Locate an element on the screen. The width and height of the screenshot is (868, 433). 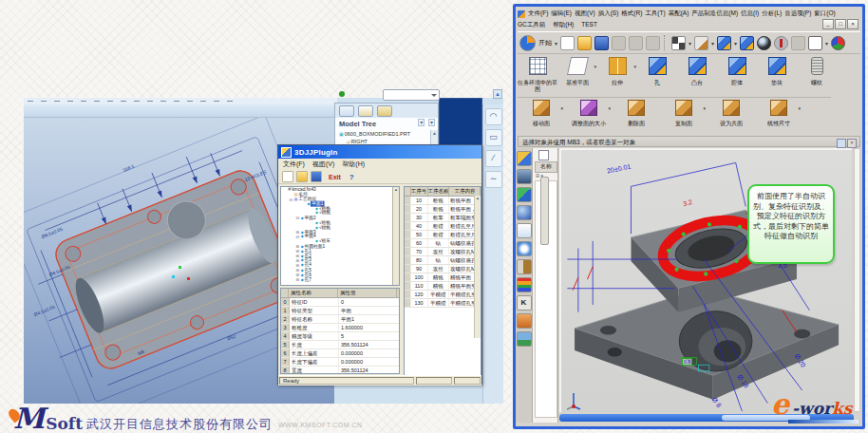
property-row: 8 宽度 356.501124 is located at coordinates (340, 370).